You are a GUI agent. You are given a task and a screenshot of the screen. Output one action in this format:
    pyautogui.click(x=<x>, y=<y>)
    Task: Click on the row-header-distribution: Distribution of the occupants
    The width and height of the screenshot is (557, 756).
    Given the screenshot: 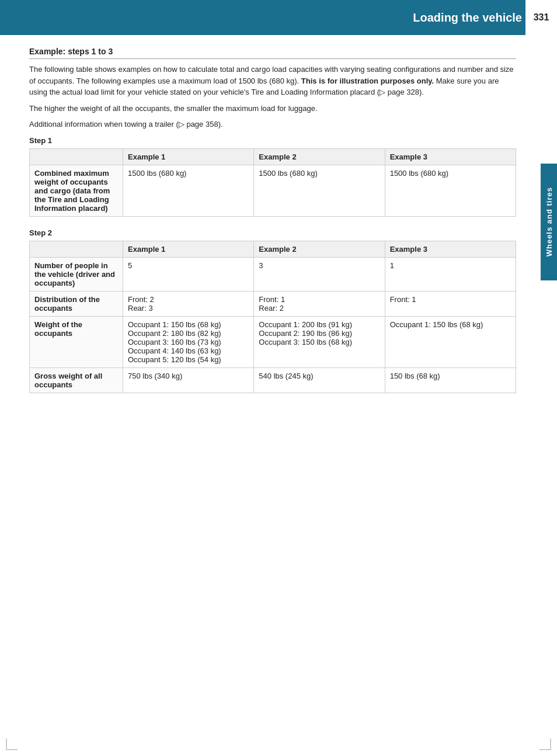 What is the action you would take?
    pyautogui.click(x=76, y=304)
    